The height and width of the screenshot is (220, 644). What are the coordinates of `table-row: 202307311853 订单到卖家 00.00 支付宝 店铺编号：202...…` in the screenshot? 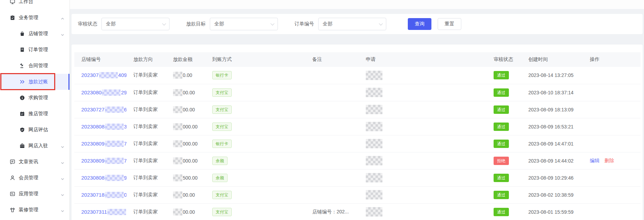 It's located at (357, 212).